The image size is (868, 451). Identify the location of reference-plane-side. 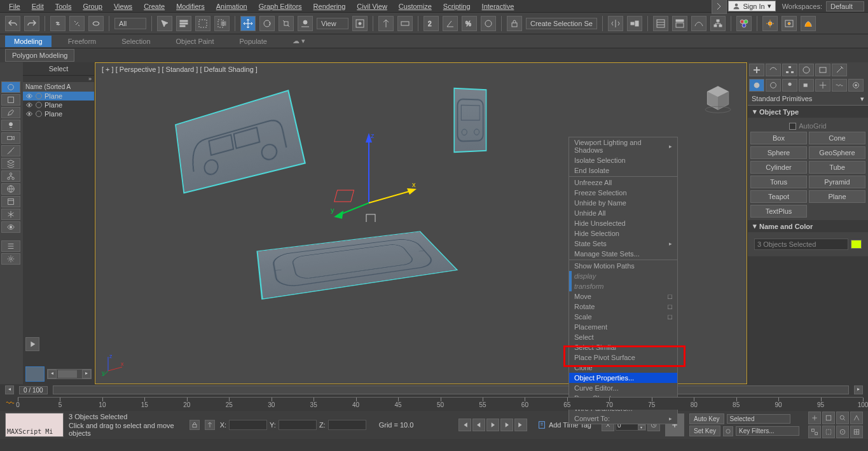
(240, 141).